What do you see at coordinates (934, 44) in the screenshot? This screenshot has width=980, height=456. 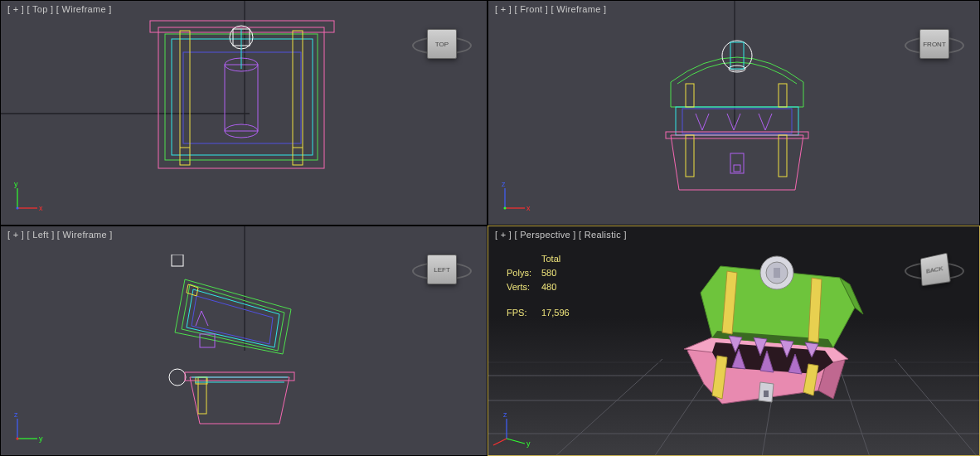 I see `viewcube-face: FRONT` at bounding box center [934, 44].